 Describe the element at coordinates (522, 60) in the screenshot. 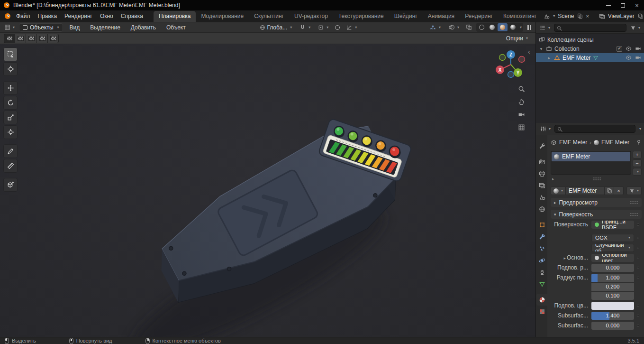

I see `axis-neg-x-handle` at that location.